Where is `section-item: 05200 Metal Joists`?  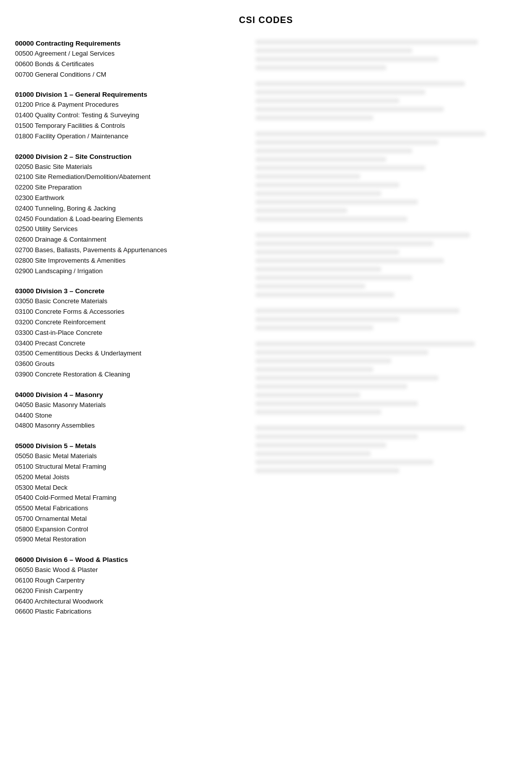 section-item: 05200 Metal Joists is located at coordinates (130, 477).